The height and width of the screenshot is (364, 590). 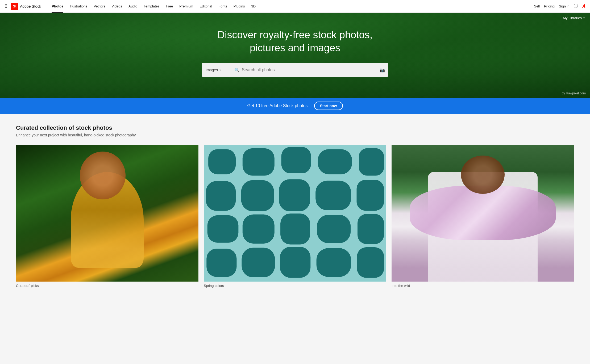 What do you see at coordinates (310, 70) in the screenshot?
I see `search-input-area: 🔍 📷` at bounding box center [310, 70].